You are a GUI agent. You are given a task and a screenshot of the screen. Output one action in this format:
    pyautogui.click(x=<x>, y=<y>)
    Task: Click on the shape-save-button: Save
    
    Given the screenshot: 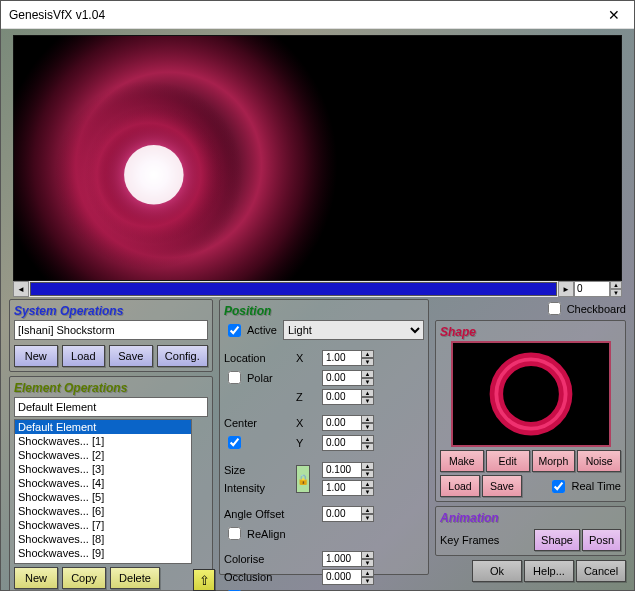 What is the action you would take?
    pyautogui.click(x=502, y=486)
    